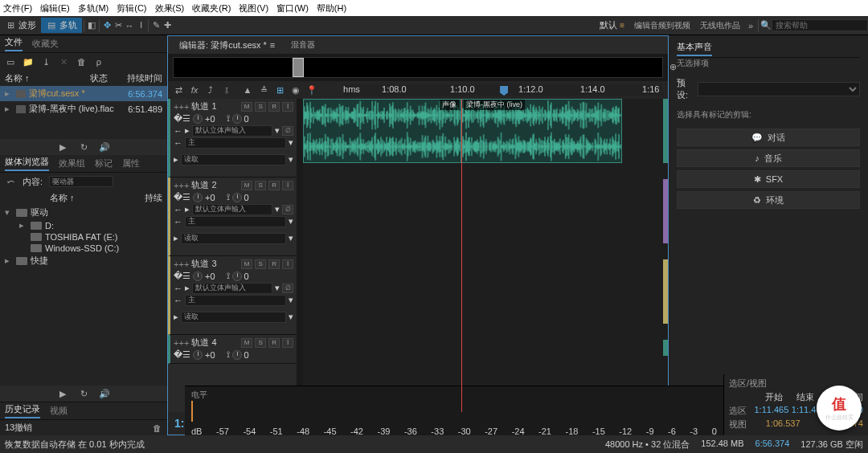 The height and width of the screenshot is (453, 868). Describe the element at coordinates (264, 90) in the screenshot. I see `tool-ripple-icon: ≙` at that location.